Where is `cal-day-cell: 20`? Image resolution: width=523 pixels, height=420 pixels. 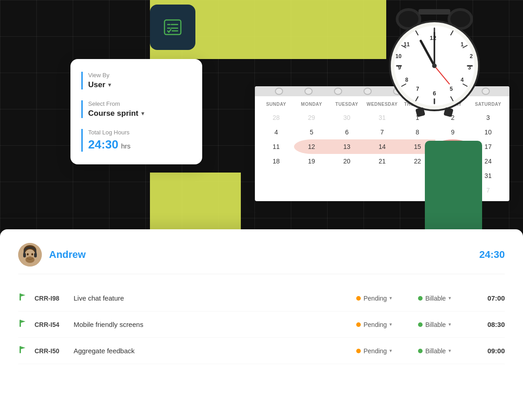 cal-day-cell: 20 is located at coordinates (347, 161).